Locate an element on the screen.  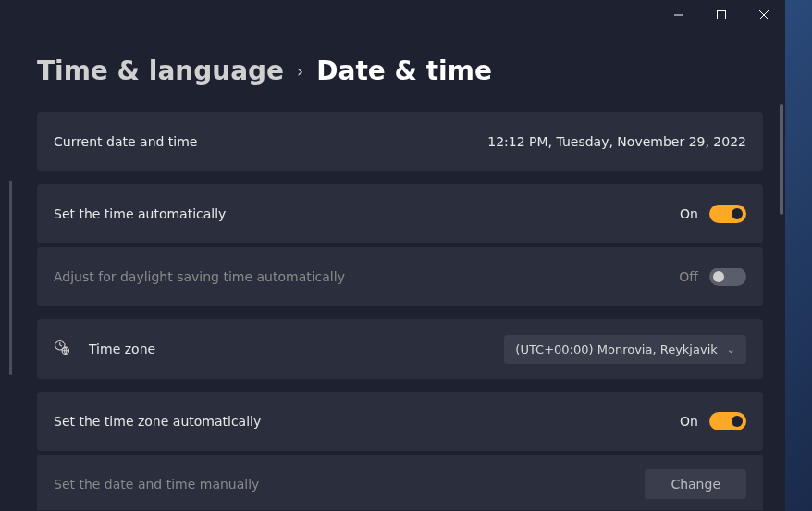
dst-panel: Adjust for daylight saving time automati… is located at coordinates (400, 277).